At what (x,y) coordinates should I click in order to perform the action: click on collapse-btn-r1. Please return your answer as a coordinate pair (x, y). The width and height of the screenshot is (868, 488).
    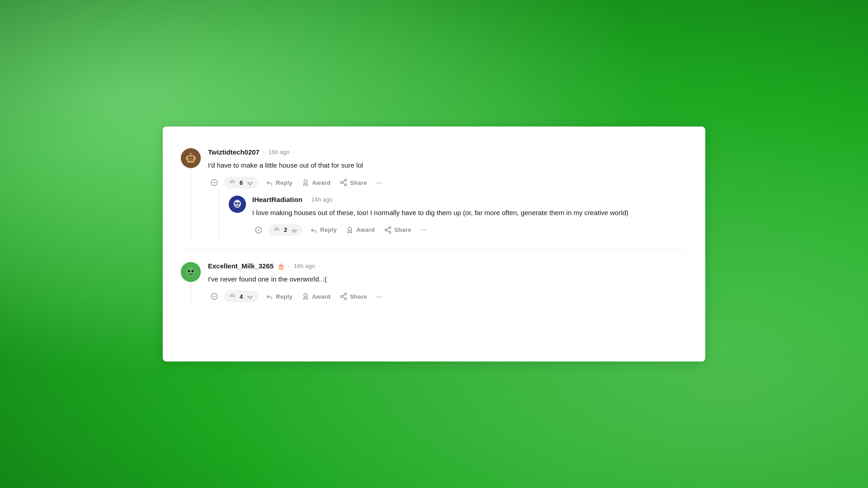
    Looking at the image, I should click on (259, 230).